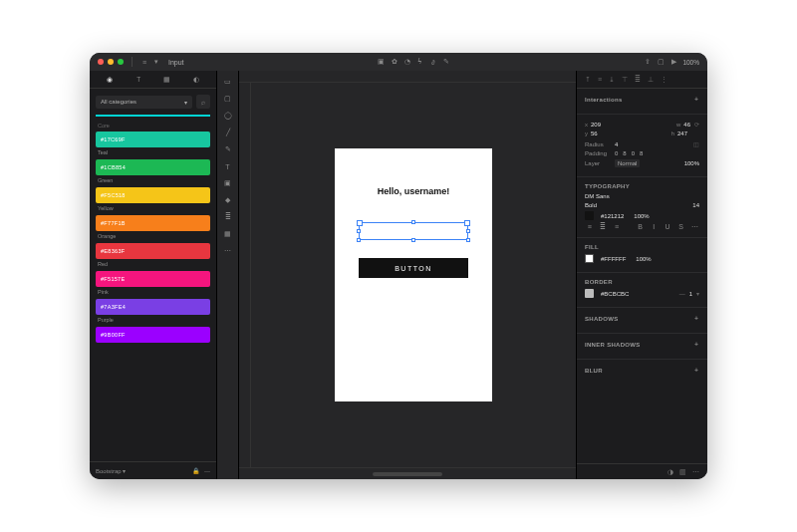  Describe the element at coordinates (420, 62) in the screenshot. I see `lightning-icon: ϟ` at that location.